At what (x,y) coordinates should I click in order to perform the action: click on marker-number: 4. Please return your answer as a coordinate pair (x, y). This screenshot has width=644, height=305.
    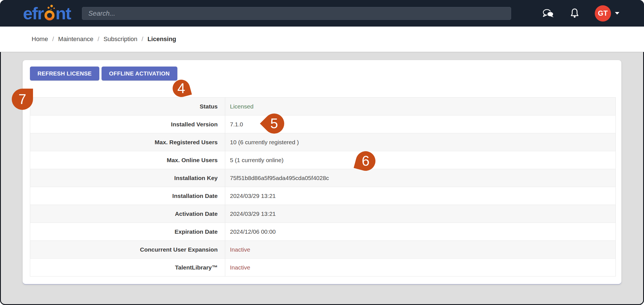
    Looking at the image, I should click on (181, 88).